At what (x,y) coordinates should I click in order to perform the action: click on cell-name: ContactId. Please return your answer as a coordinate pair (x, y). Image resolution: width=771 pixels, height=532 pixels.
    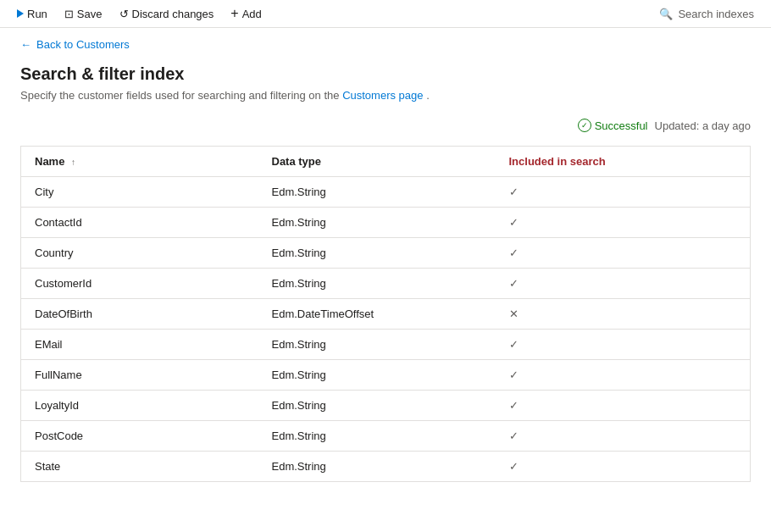
    Looking at the image, I should click on (140, 223).